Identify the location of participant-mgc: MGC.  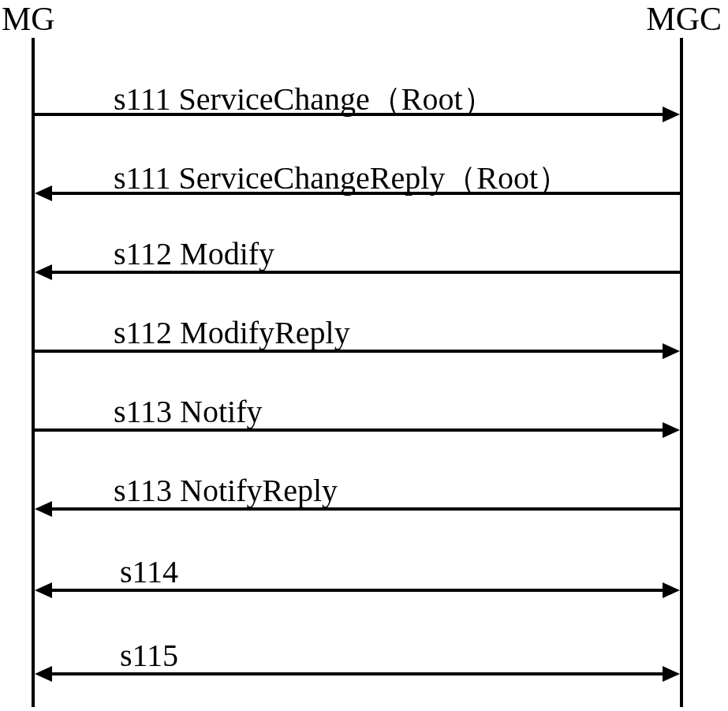
(684, 19).